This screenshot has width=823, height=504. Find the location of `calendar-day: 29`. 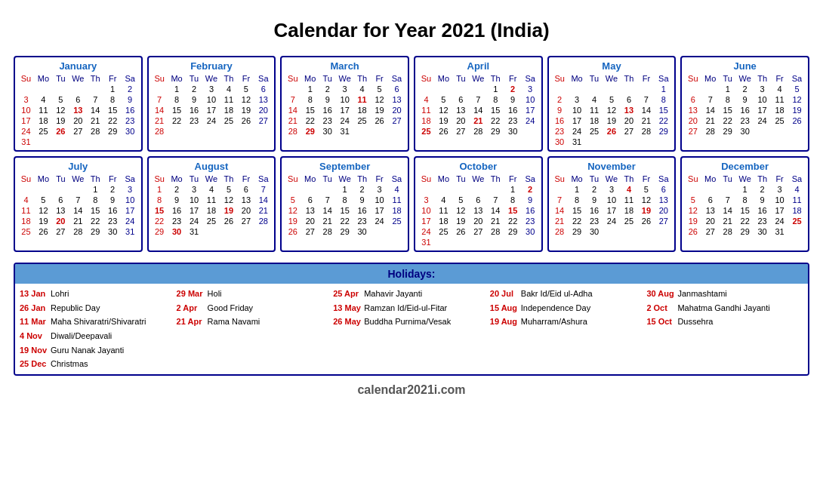

calendar-day: 29 is located at coordinates (744, 232).